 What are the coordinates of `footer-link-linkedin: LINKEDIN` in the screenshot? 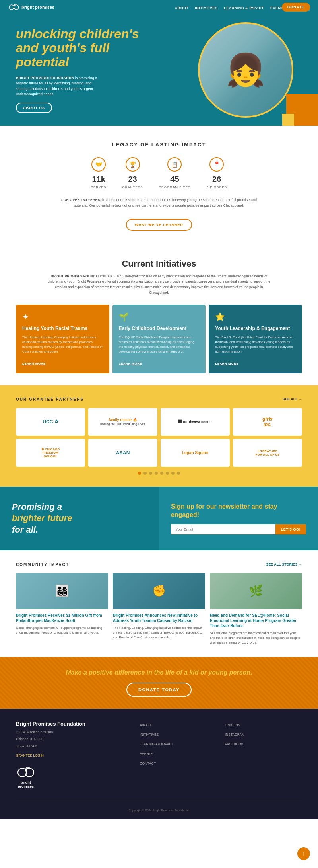 It's located at (233, 725).